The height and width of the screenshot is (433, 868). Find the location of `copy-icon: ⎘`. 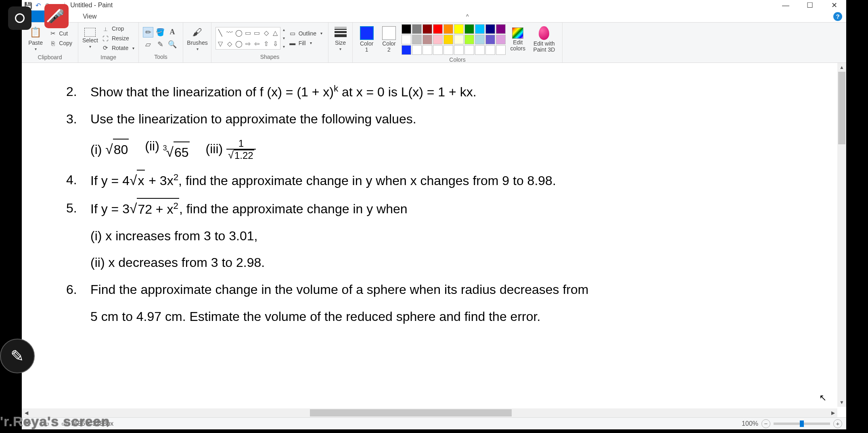

copy-icon: ⎘ is located at coordinates (53, 43).